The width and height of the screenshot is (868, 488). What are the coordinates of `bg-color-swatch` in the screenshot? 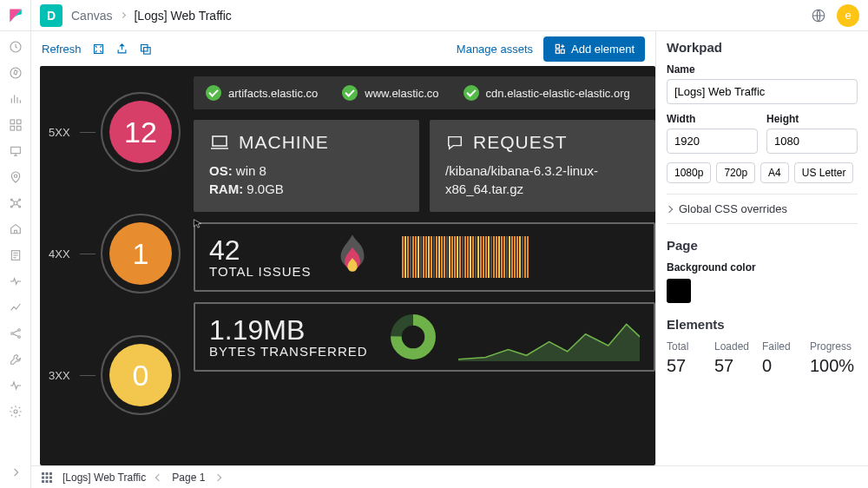 It's located at (679, 291).